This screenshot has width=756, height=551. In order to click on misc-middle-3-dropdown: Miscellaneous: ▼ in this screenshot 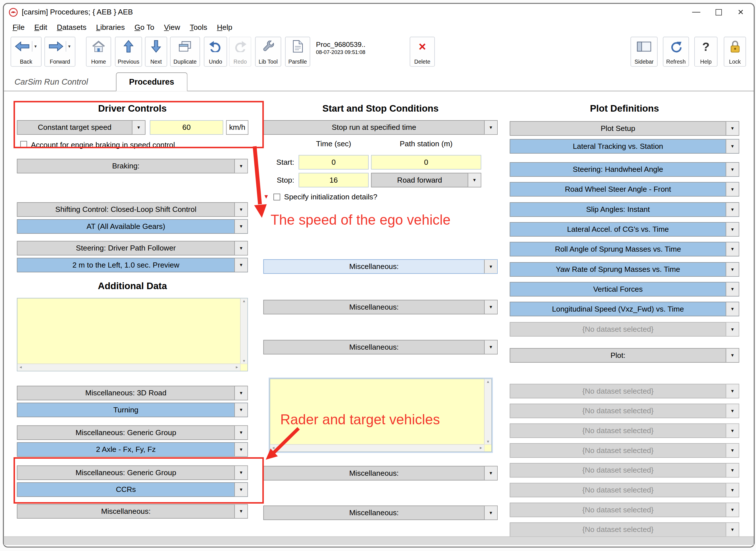, I will do `click(381, 347)`.